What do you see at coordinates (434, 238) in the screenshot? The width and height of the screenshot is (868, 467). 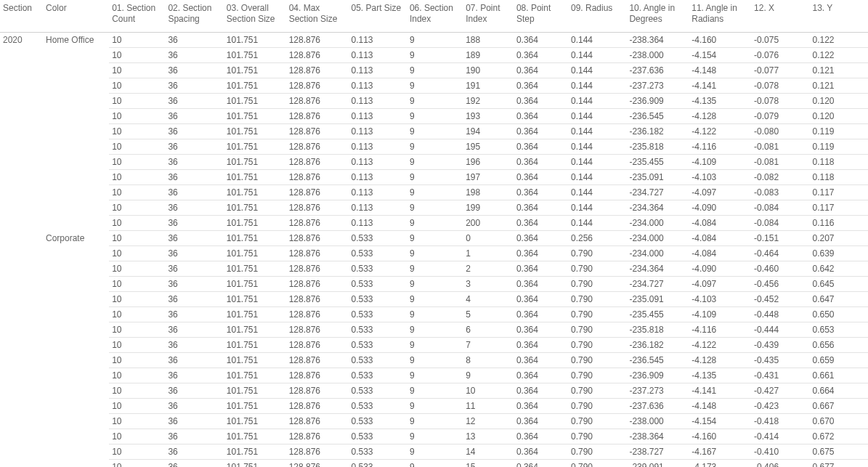 I see `table-row: Corporate1036101.751128.8760.533900.3640…` at bounding box center [434, 238].